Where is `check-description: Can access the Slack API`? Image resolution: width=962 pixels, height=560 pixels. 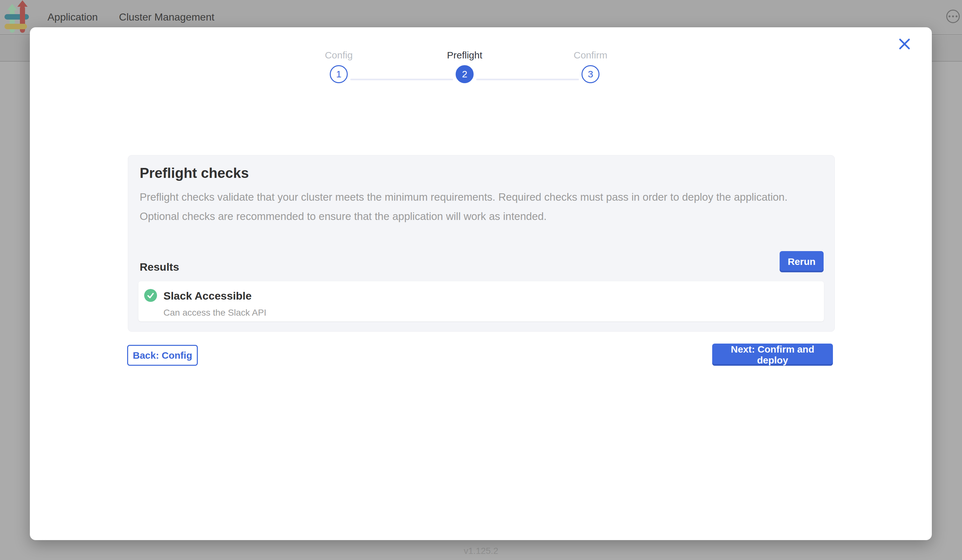
check-description: Can access the Slack API is located at coordinates (215, 313).